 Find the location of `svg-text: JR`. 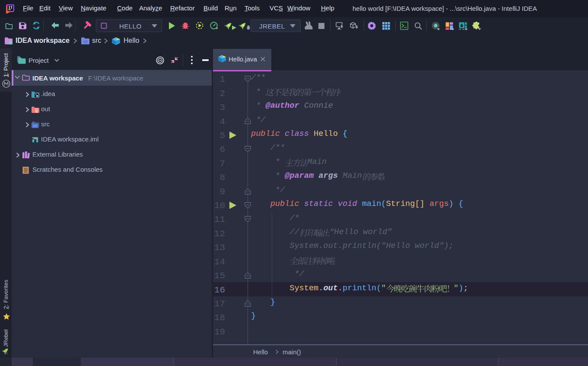

svg-text: JR is located at coordinates (6, 353).